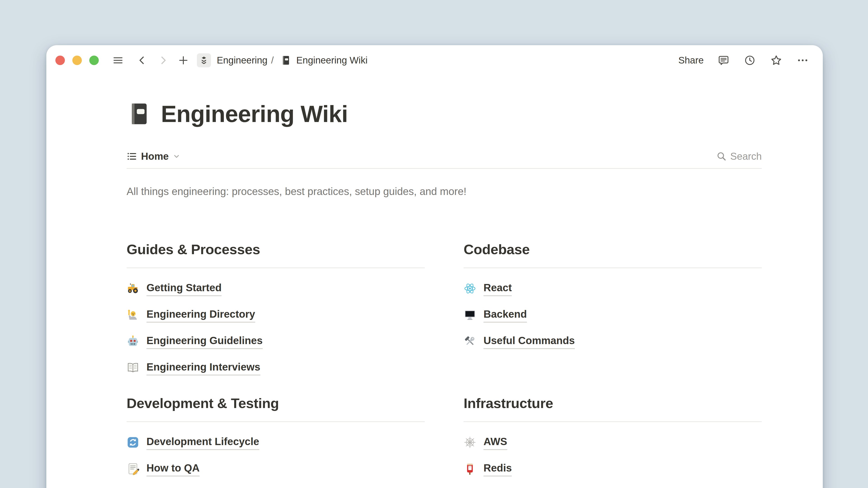 The width and height of the screenshot is (868, 488). Describe the element at coordinates (613, 403) in the screenshot. I see `section-title: Infrastructure` at that location.